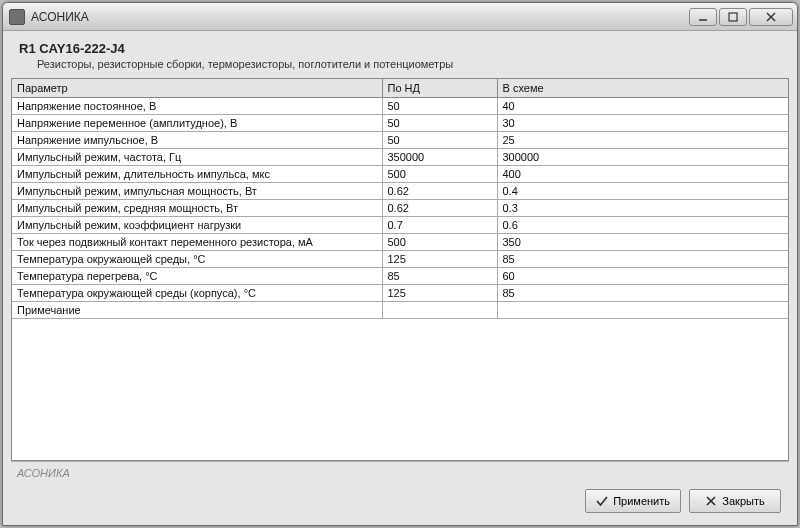 The image size is (800, 528). I want to click on cell-param: Напряжение постоянное, В, so click(197, 106).